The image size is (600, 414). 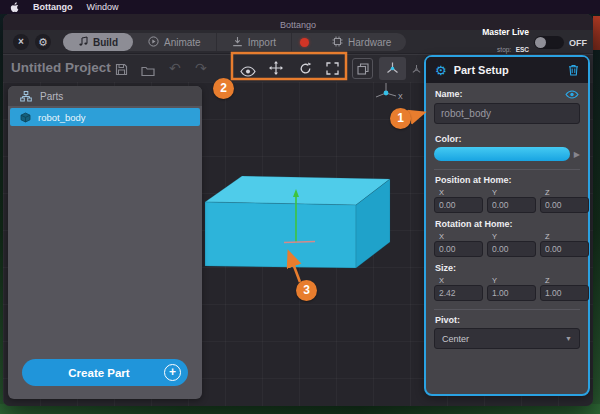 What do you see at coordinates (512, 249) in the screenshot?
I see `rotation-y-input` at bounding box center [512, 249].